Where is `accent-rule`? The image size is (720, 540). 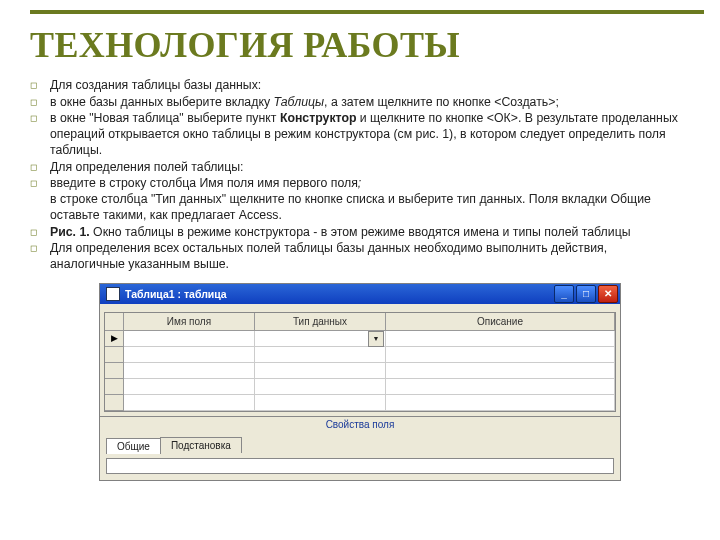 accent-rule is located at coordinates (367, 12).